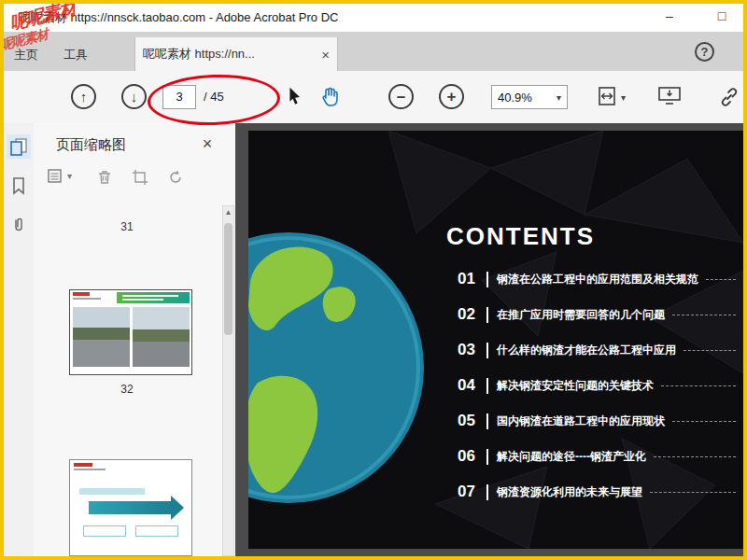  What do you see at coordinates (471, 385) in the screenshot?
I see `toc-number: 04` at bounding box center [471, 385].